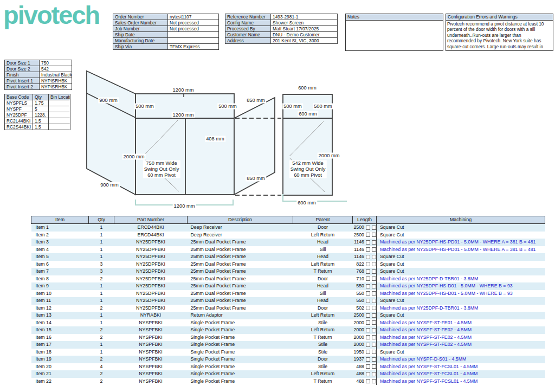 The height and width of the screenshot is (392, 555). What do you see at coordinates (102, 279) in the screenshot?
I see `cell-qty: 2` at bounding box center [102, 279].